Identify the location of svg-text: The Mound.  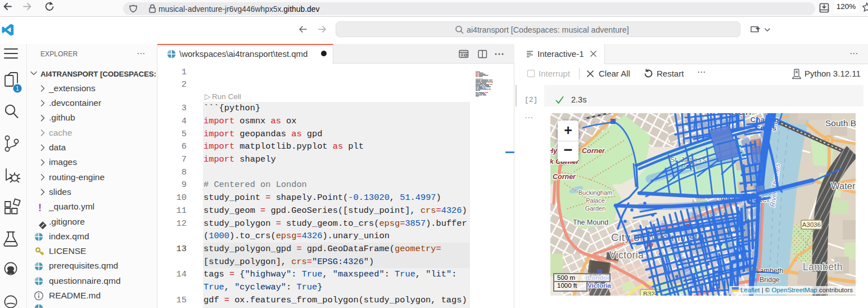
(590, 222).